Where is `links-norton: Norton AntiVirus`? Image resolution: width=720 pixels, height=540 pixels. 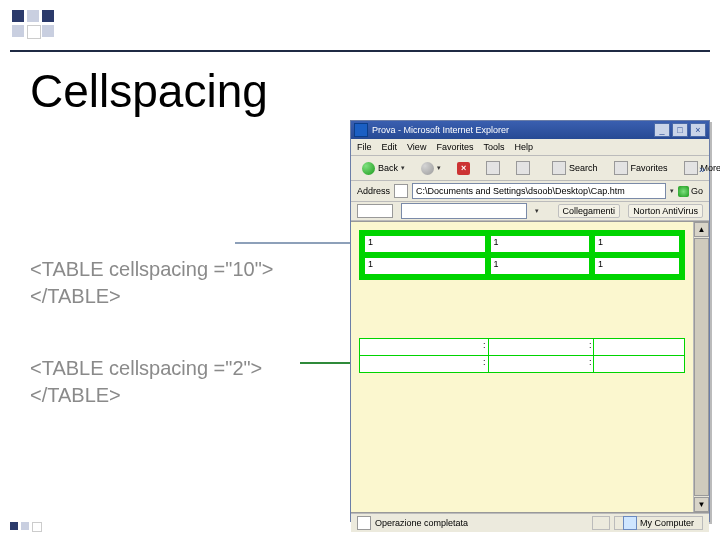
links-norton: Norton AntiVirus is located at coordinates (666, 211).